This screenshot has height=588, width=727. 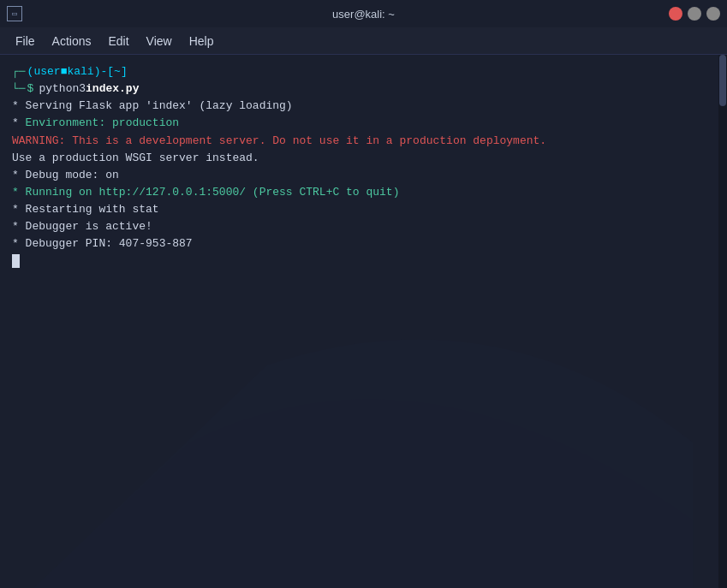 I want to click on prompt-line: ┌─ ( user ■ kali )-[ ~ ], so click(x=363, y=72).